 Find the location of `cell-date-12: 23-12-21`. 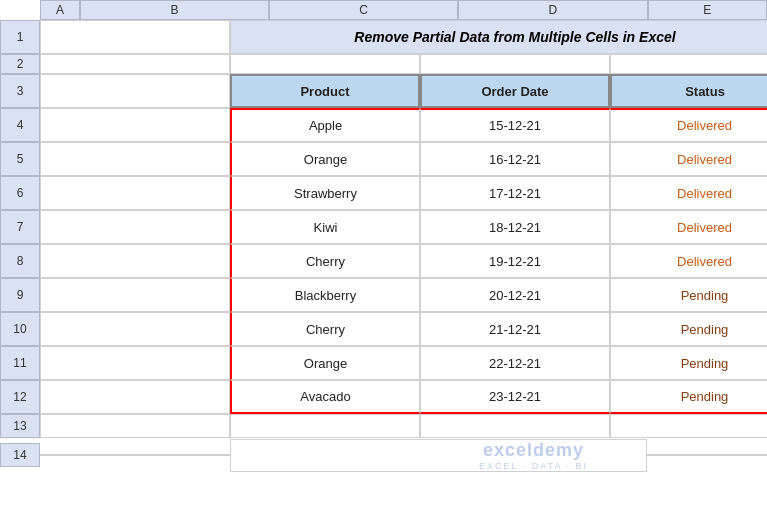

cell-date-12: 23-12-21 is located at coordinates (515, 397).